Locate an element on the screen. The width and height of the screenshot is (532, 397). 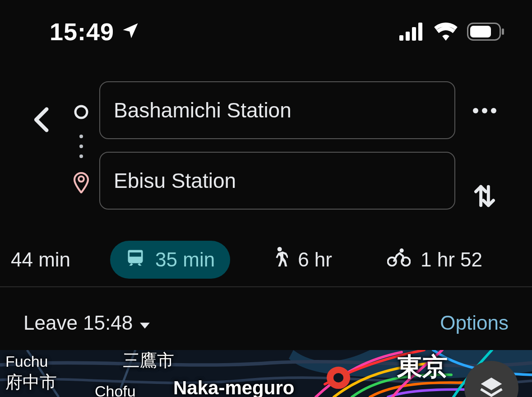
mode-walk: 6 hr is located at coordinates (301, 260).